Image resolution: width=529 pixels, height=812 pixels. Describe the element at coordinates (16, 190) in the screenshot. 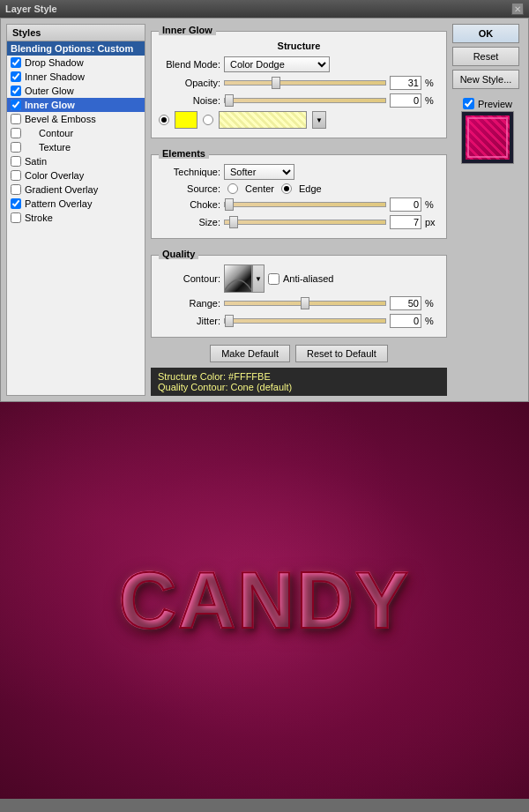

I see `gradient-overlay-checkbox` at that location.